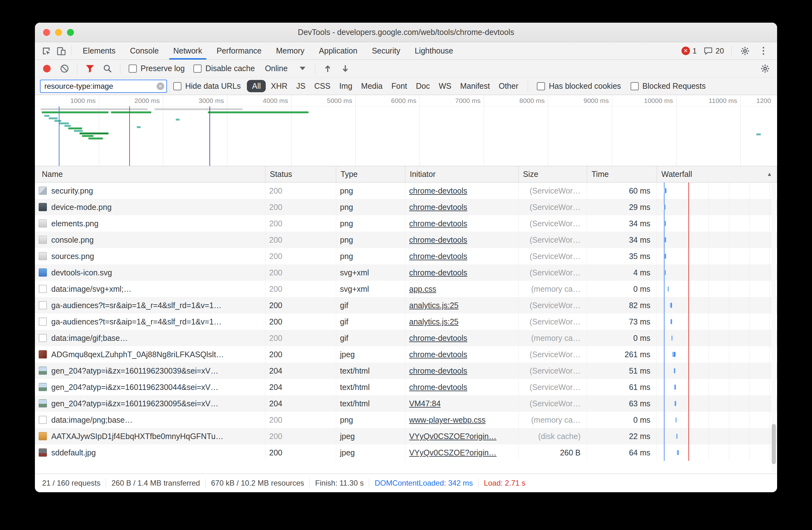 Image resolution: width=812 pixels, height=530 pixels. What do you see at coordinates (422, 289) in the screenshot?
I see `initiator-link: app.css` at bounding box center [422, 289].